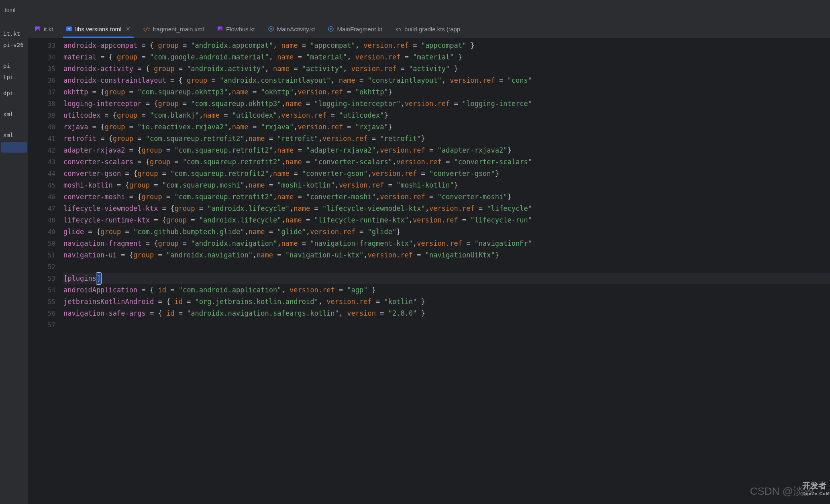 The height and width of the screenshot is (504, 830). Describe the element at coordinates (42, 279) in the screenshot. I see `line-number: 53` at that location.